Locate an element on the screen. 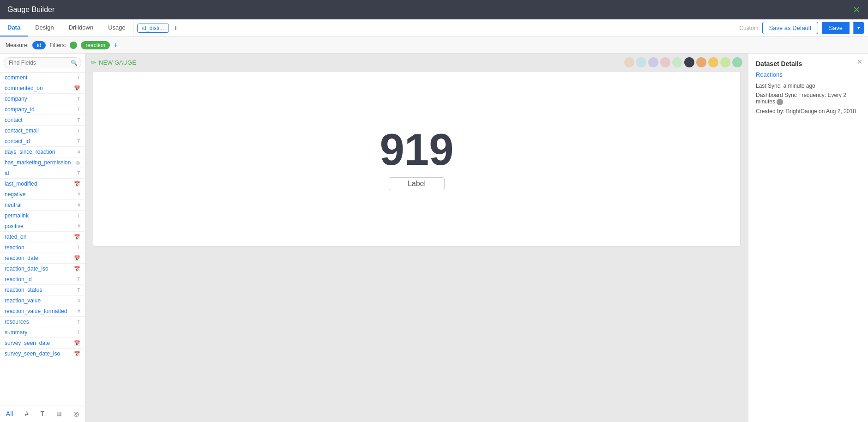 The width and height of the screenshot is (868, 422). field-item: reaction_value# is located at coordinates (42, 301).